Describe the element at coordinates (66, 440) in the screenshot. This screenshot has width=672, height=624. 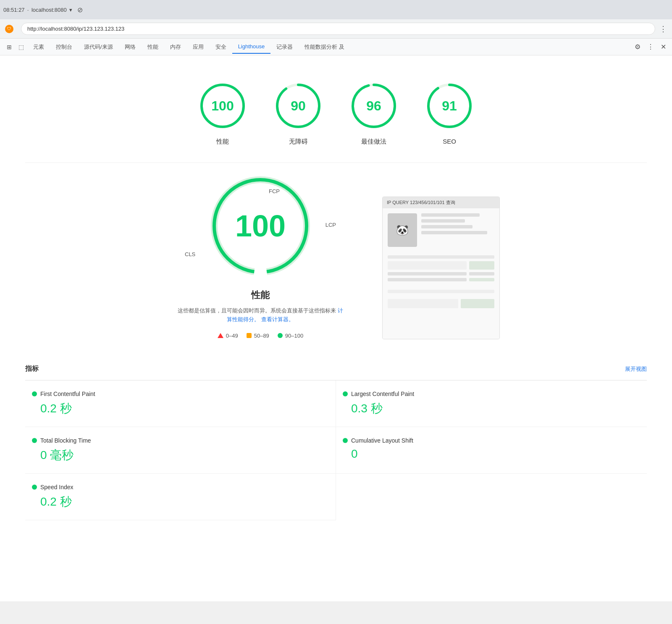
I see `metric-name-tbt: Total Blocking Time` at that location.